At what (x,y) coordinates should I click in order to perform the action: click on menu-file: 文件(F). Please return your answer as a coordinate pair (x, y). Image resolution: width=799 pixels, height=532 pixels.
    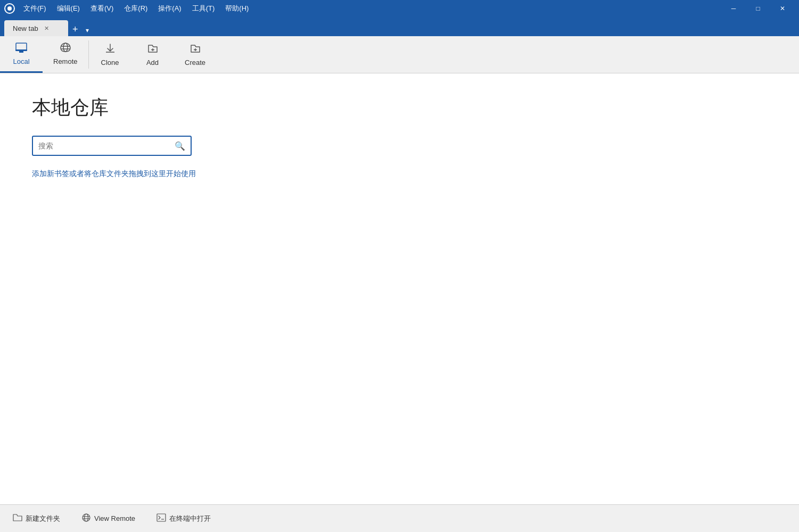
    Looking at the image, I should click on (35, 9).